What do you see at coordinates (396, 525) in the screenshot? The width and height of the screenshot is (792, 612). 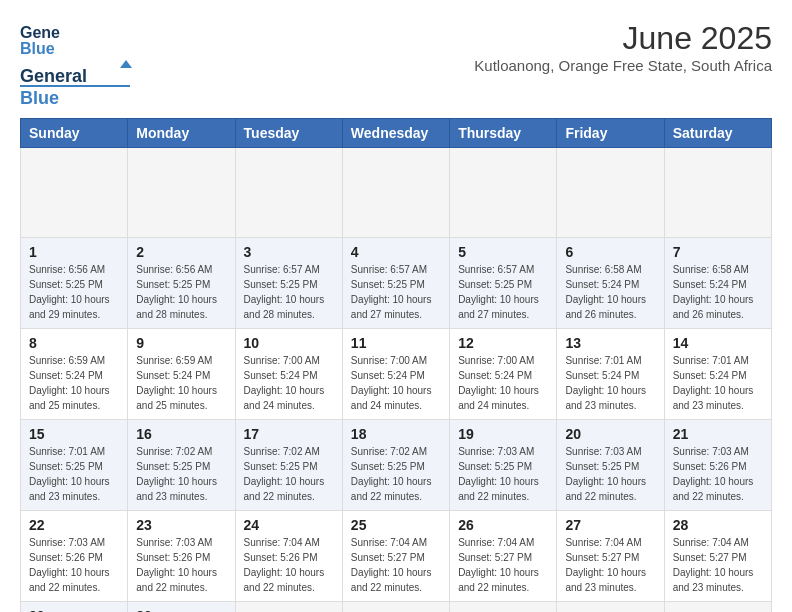 I see `day-number: 25` at bounding box center [396, 525].